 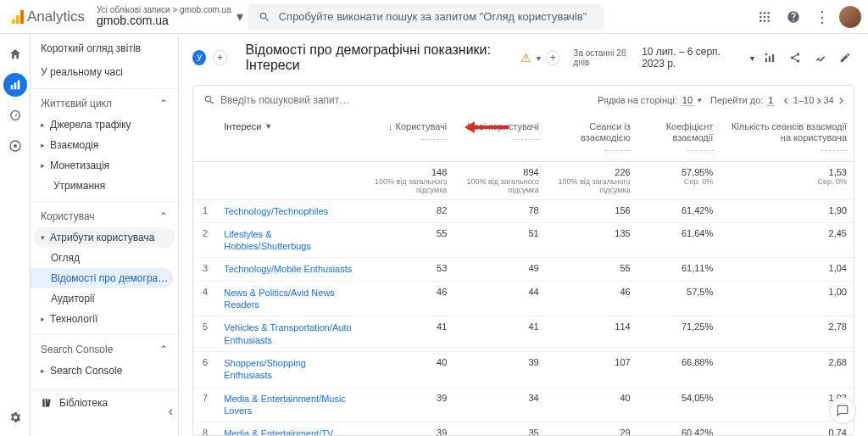 I want to click on sidebar-sub-overview: Огляд, so click(x=104, y=258).